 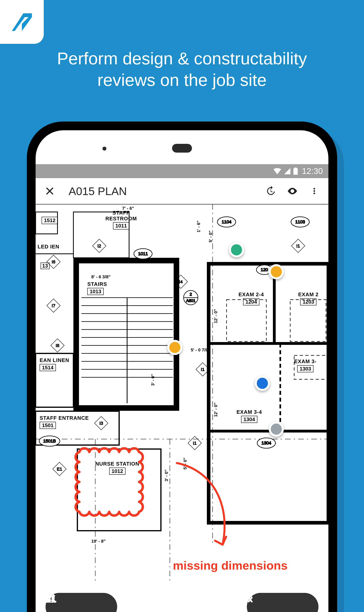 What do you see at coordinates (45, 265) in the screenshot?
I see `room-13: 13` at bounding box center [45, 265].